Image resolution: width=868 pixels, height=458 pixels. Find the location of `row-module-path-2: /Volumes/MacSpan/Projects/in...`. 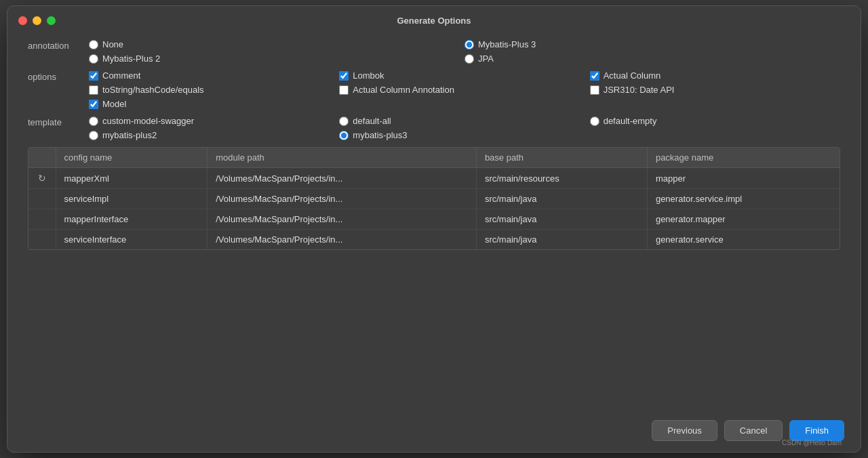

row-module-path-2: /Volumes/MacSpan/Projects/in... is located at coordinates (342, 220).